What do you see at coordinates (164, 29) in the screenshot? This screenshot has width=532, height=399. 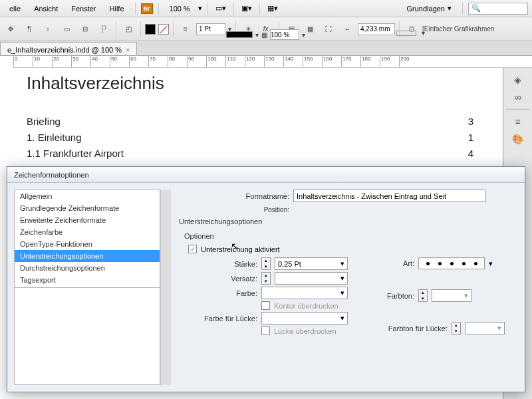 I see `stroke-swatch` at bounding box center [164, 29].